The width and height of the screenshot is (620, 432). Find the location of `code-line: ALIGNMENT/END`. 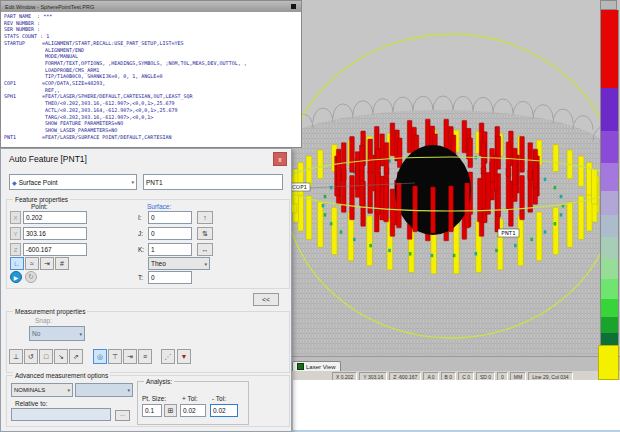

code-line: ALIGNMENT/END is located at coordinates (152, 50).